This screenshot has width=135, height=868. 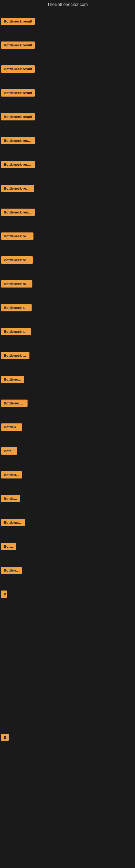 What do you see at coordinates (5, 737) in the screenshot?
I see `bottleneck-badge: Bo` at bounding box center [5, 737].